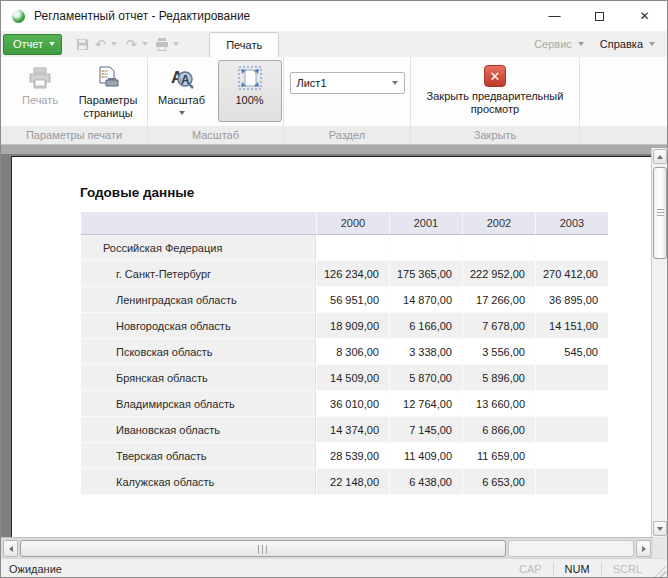 This screenshot has height=578, width=668. I want to click on page-setup-button: Параметры страницы, so click(108, 90).